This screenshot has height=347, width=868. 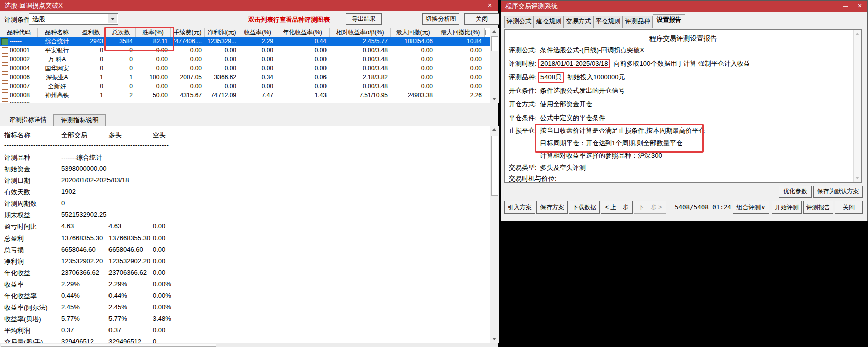 I want to click on save-plan-button: 保存方案, so click(x=552, y=207).